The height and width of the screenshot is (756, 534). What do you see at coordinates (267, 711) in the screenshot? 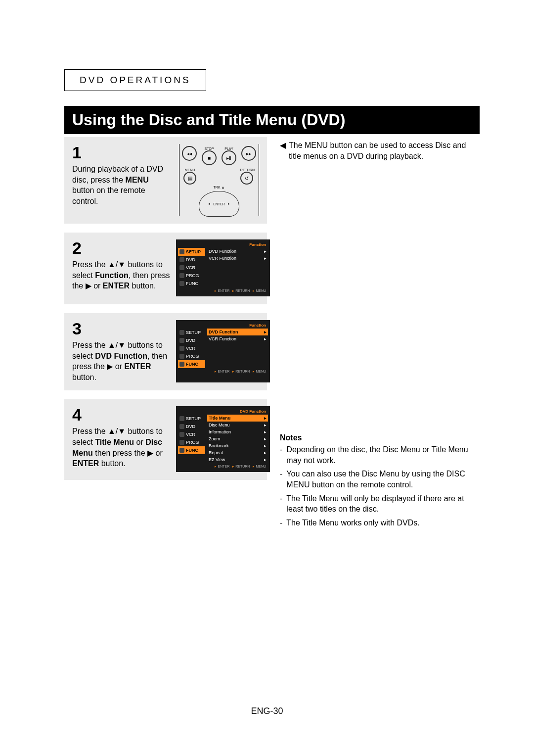
I see `page-number: ENG-30` at bounding box center [267, 711].